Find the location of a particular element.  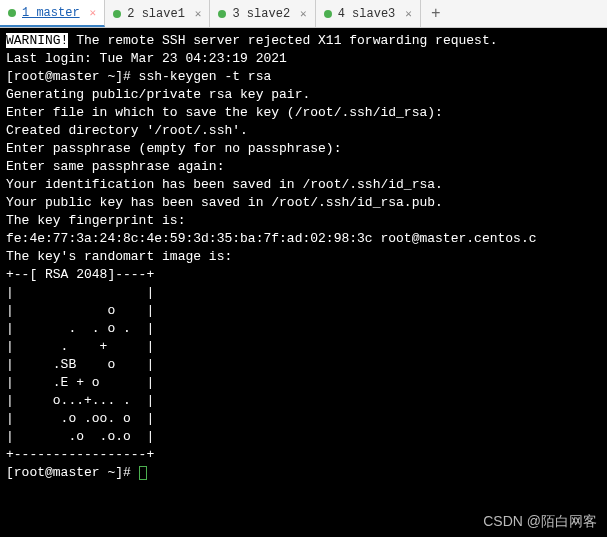

warning-label: WARNING! is located at coordinates (37, 40).